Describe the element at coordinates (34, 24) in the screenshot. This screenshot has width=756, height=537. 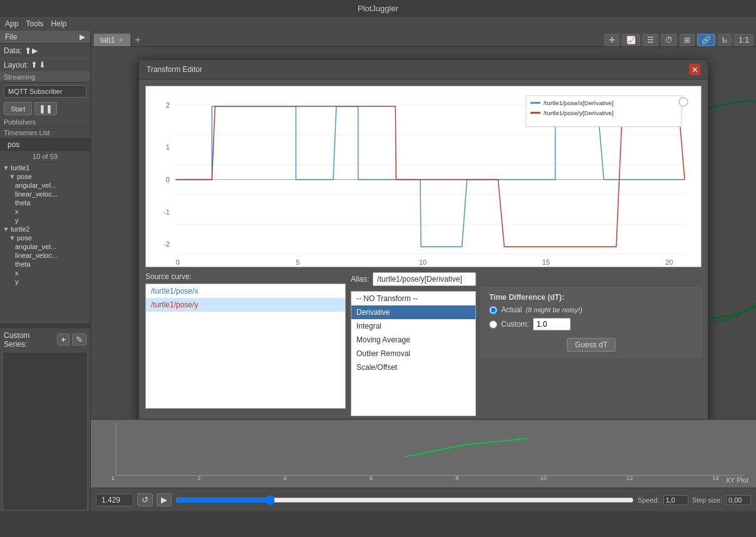
I see `menu-tools: Tools` at that location.